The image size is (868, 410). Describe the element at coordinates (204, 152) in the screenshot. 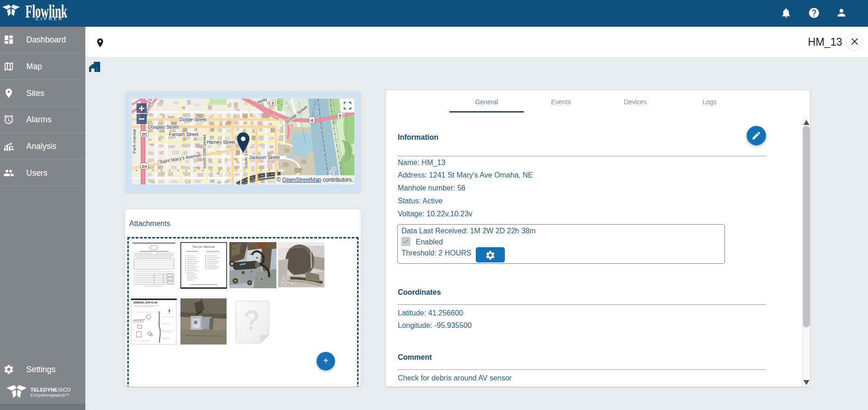

I see `svg-text: South 20th Street` at that location.